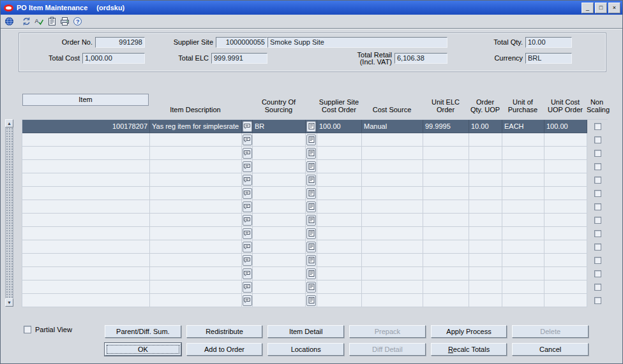 This screenshot has height=364, width=623. I want to click on help-icon: ?, so click(77, 22).